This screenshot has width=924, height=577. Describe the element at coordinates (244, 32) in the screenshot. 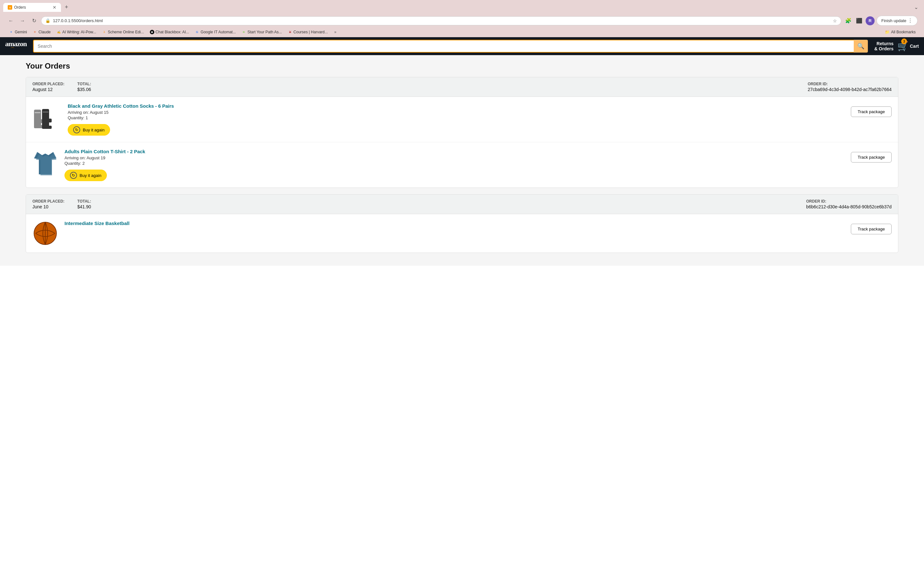

I see `start-path-favicon: ≋` at that location.